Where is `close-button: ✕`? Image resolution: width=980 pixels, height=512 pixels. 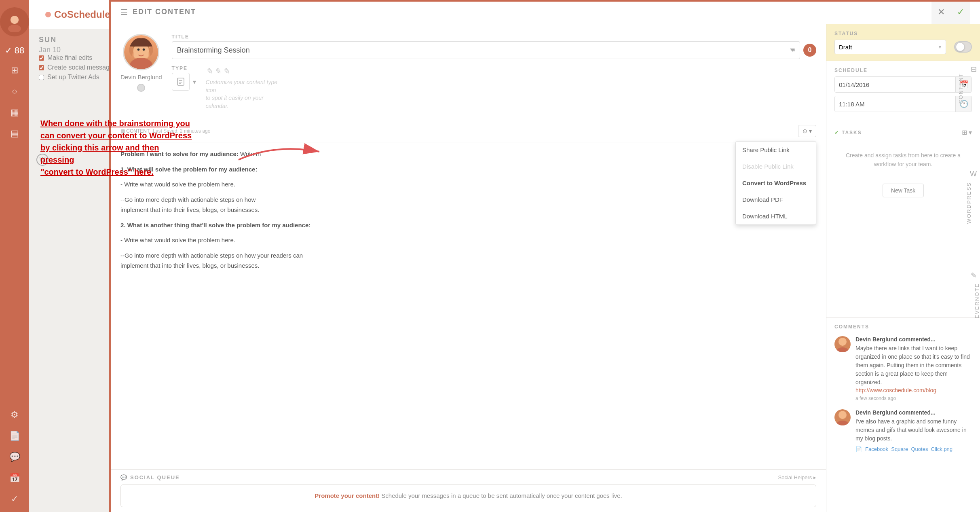
close-button: ✕ is located at coordinates (941, 12).